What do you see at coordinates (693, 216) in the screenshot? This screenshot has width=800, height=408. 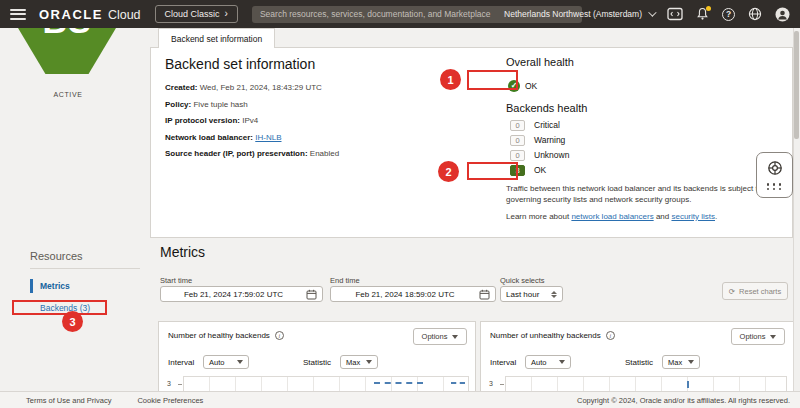 I see `security-lists-link: security lists` at bounding box center [693, 216].